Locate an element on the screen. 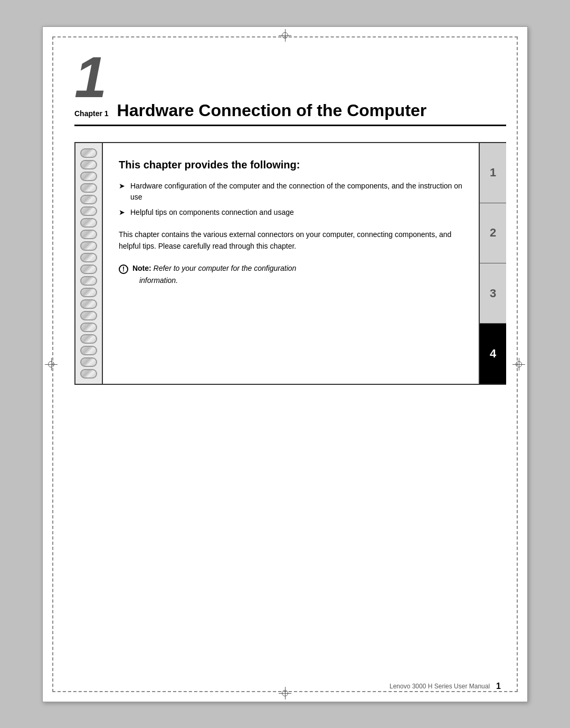  crosshair-right is located at coordinates (519, 364).